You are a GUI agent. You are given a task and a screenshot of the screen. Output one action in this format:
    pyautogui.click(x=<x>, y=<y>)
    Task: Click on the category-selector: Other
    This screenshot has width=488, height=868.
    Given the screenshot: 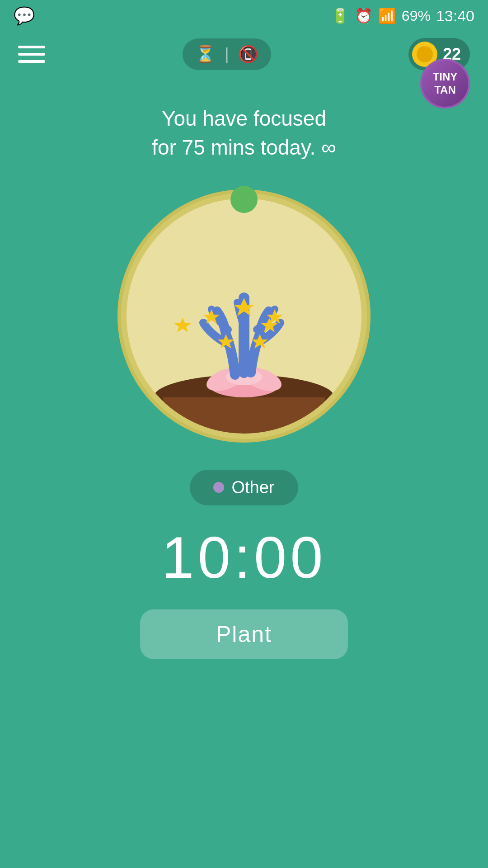 What is the action you would take?
    pyautogui.click(x=244, y=487)
    